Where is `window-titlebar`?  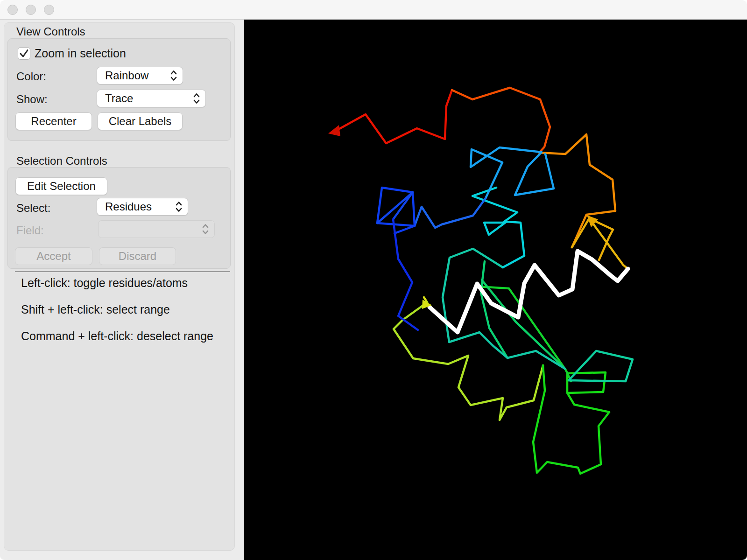 window-titlebar is located at coordinates (374, 10).